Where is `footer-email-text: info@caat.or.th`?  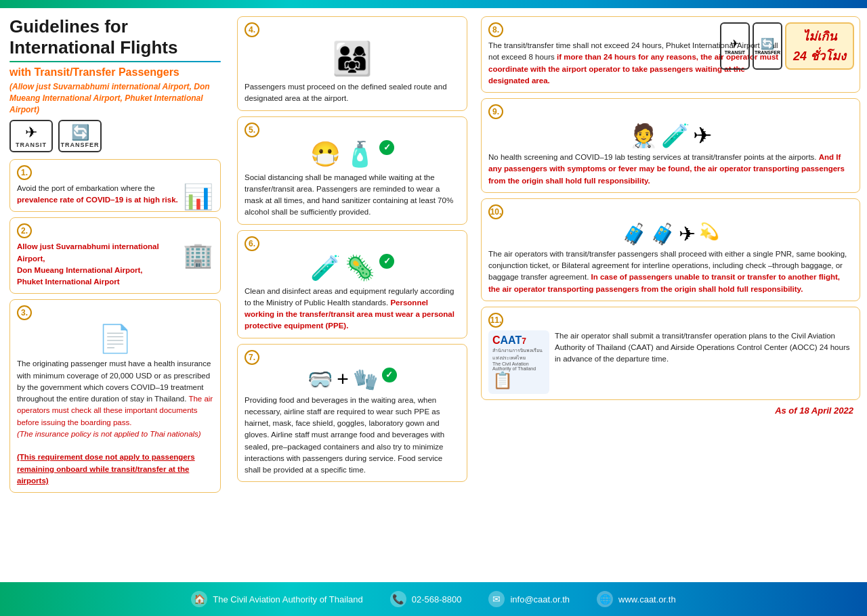
footer-email-text: info@caat.or.th is located at coordinates (540, 600).